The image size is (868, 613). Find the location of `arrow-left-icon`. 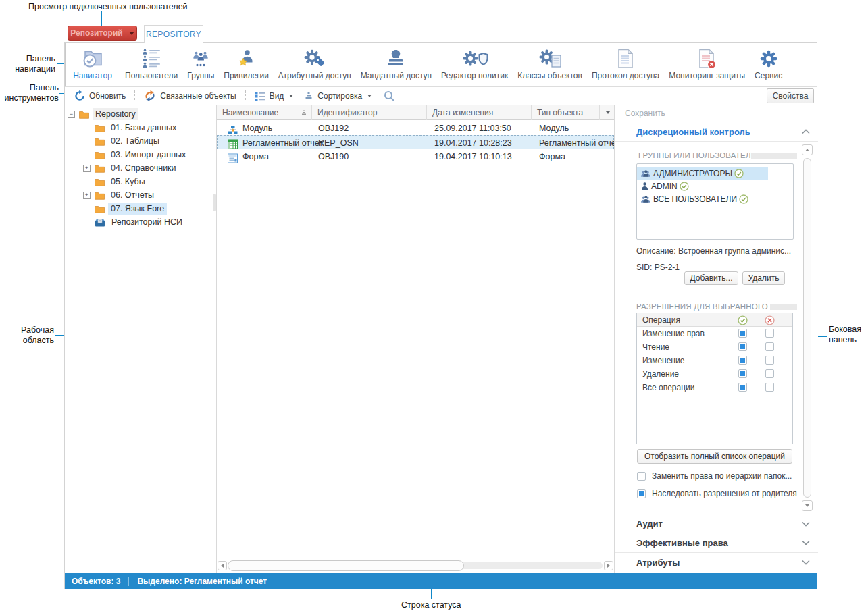

arrow-left-icon is located at coordinates (222, 566).